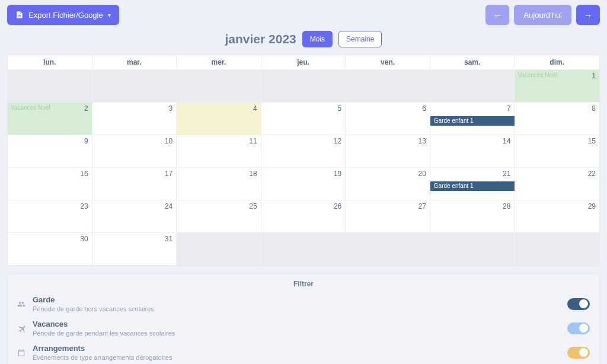 This screenshot has height=364, width=607. I want to click on day-cell: 27, so click(388, 217).